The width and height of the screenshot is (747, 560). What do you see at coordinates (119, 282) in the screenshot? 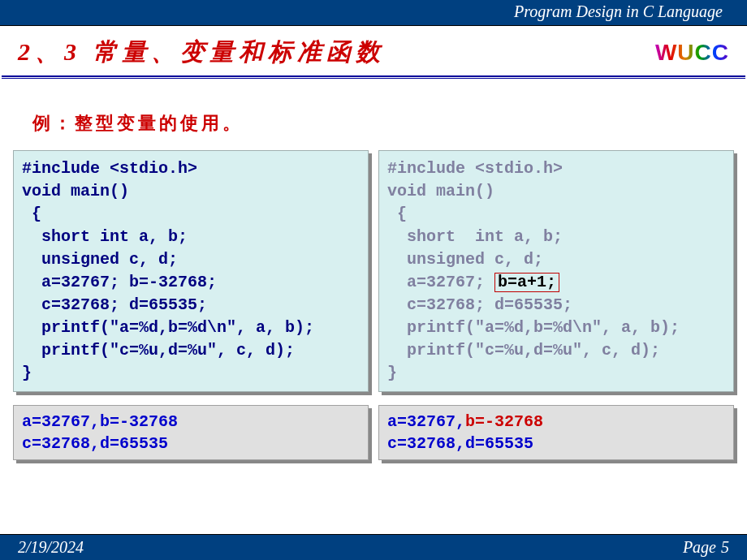
I see `code-line: a=32767; b=-32768;` at bounding box center [119, 282].